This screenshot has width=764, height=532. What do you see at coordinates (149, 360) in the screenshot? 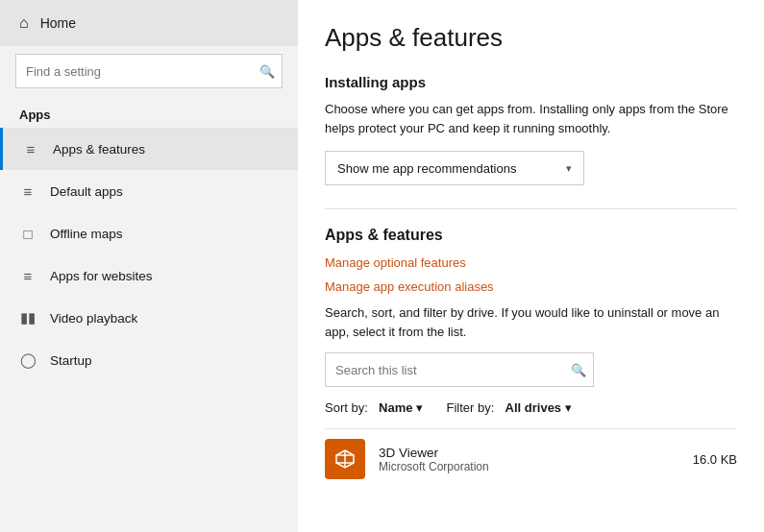
I see `sidebar-item-startup: ◯ Startup` at bounding box center [149, 360].